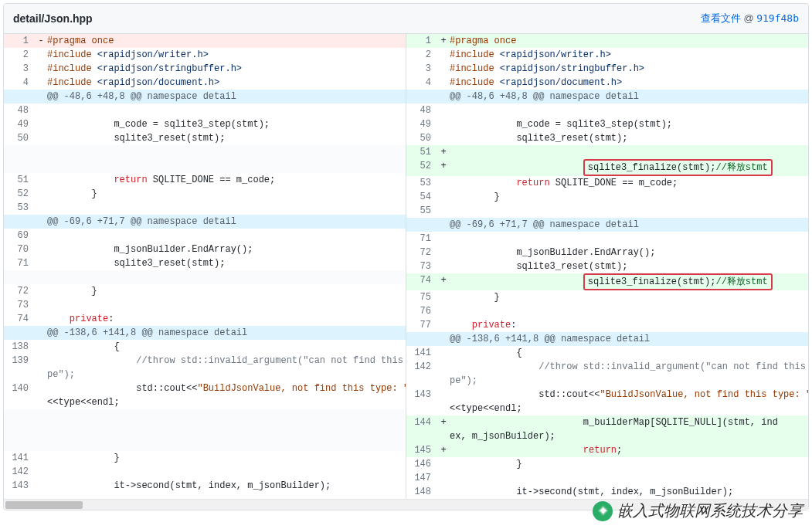 Image resolution: width=812 pixels, height=529 pixels. Describe the element at coordinates (19, 388) in the screenshot. I see `line-number: 140` at that location.